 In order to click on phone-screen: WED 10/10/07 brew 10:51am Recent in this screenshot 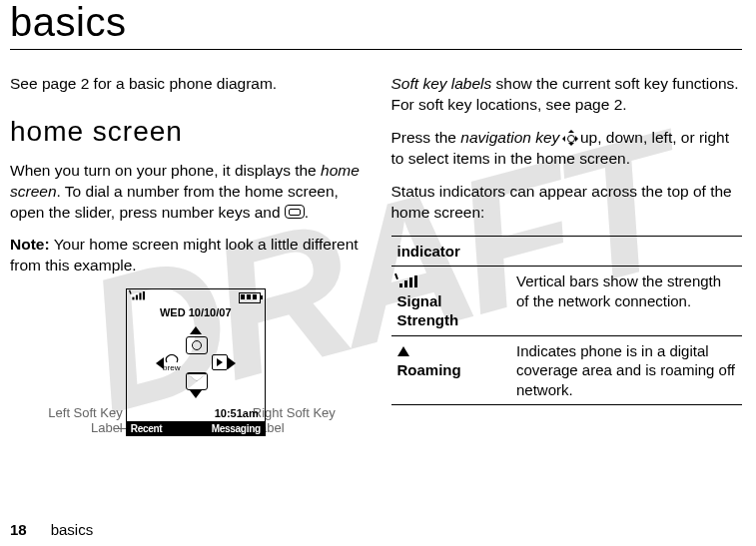, I will do `click(196, 362)`.